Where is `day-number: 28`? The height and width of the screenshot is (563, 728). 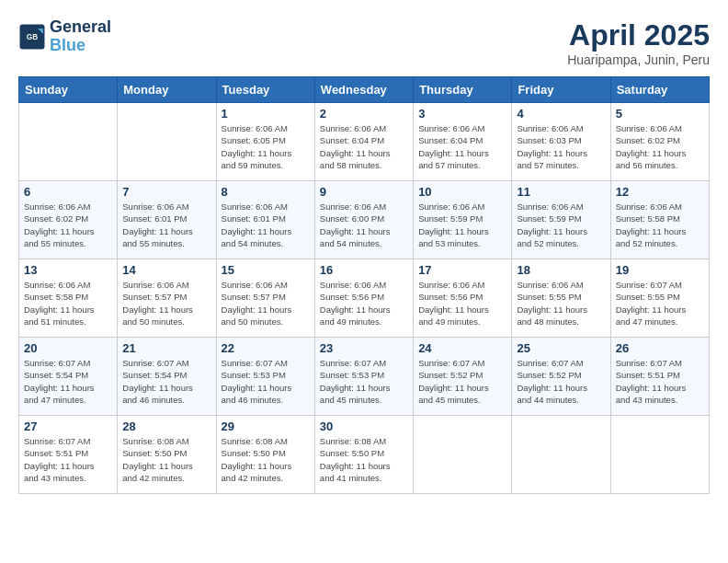 day-number: 28 is located at coordinates (166, 427).